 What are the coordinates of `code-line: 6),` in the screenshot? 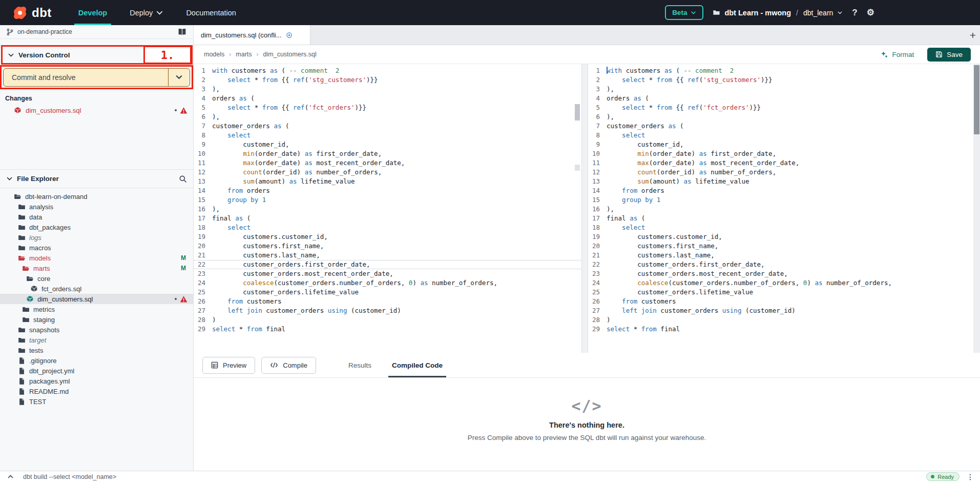 It's located at (387, 117).